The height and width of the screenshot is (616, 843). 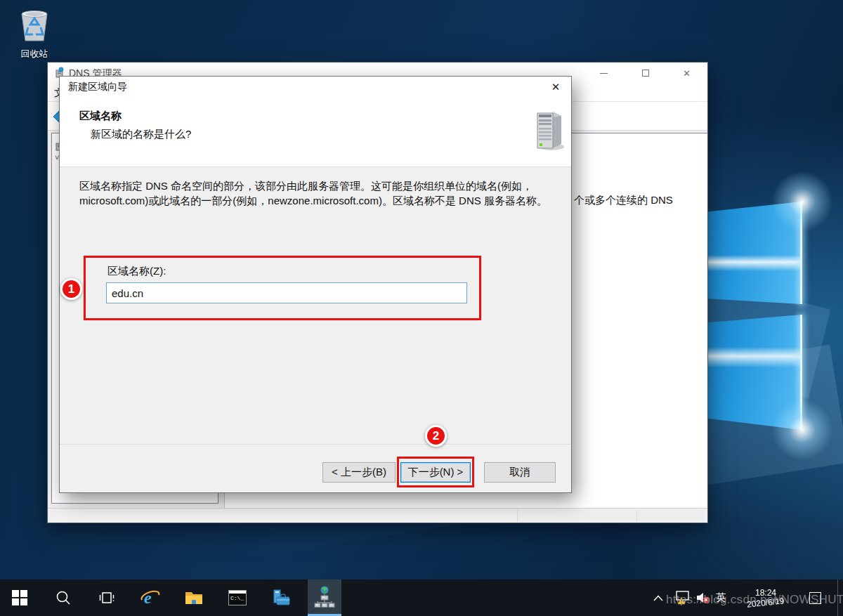 I want to click on network-status-tray-icon, so click(x=682, y=598).